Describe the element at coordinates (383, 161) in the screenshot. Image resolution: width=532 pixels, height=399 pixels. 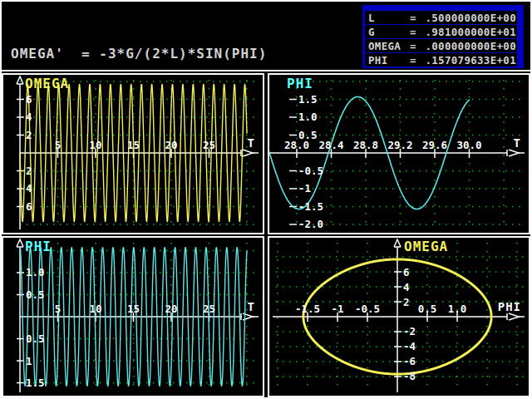
I see `labels: 28.028.428.829.229.630.01.51.00.5-0.5-1-…` at that location.